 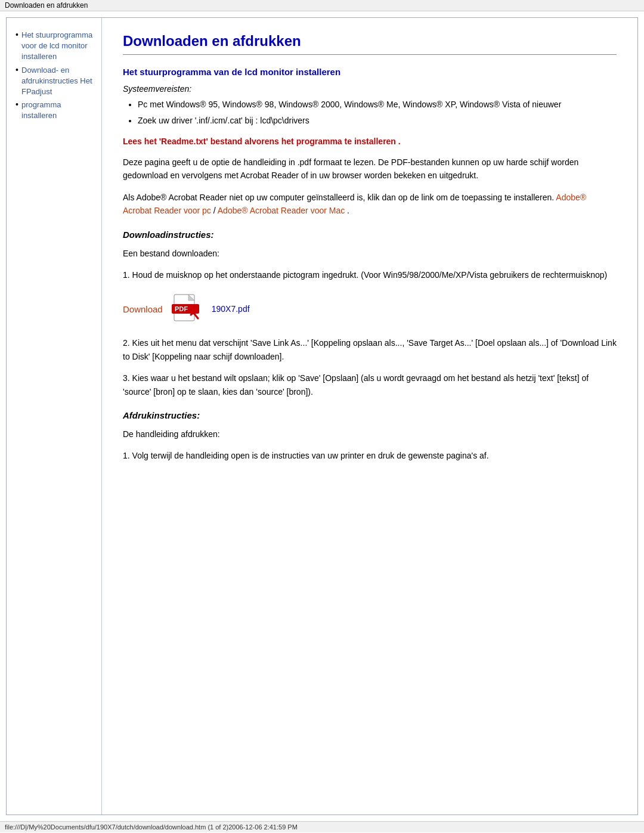 I want to click on sidebar-link-2: Download- en afdrukinstructies Het FPadj…, so click(x=57, y=81).